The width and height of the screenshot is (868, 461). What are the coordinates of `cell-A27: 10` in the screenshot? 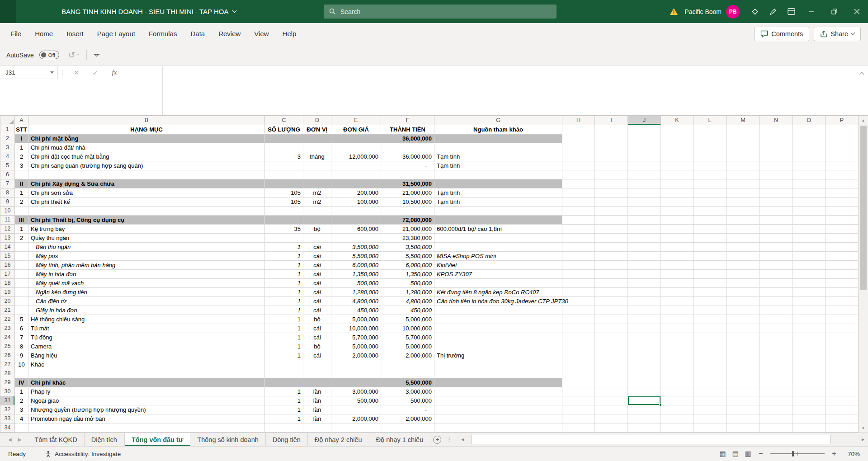 It's located at (22, 365).